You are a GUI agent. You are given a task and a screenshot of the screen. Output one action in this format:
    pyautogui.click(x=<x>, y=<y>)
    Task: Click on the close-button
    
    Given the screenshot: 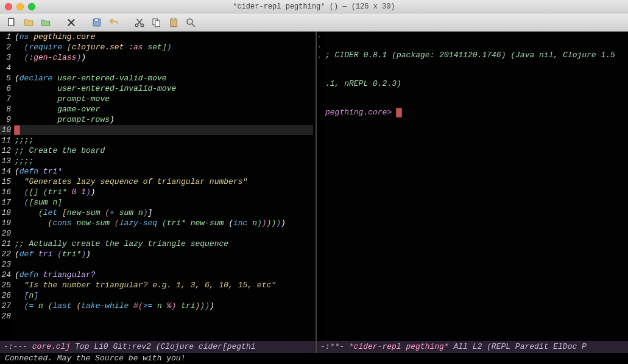 What is the action you would take?
    pyautogui.click(x=71, y=23)
    